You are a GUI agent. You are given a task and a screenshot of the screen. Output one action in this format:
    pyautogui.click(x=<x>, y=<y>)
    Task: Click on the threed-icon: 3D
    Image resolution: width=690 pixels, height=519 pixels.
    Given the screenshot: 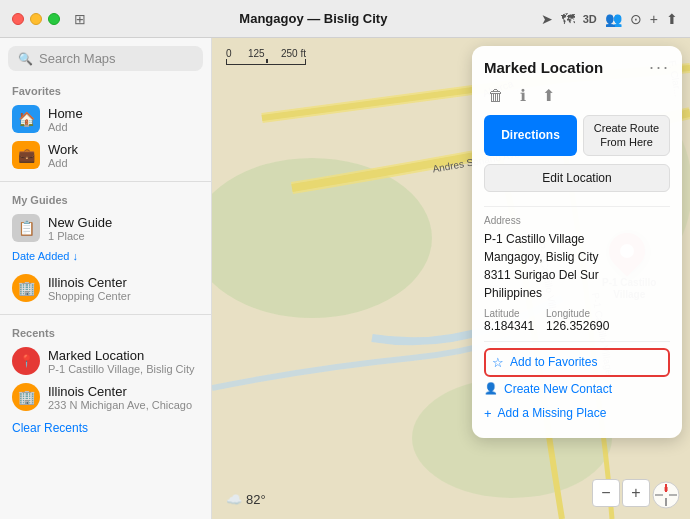 What is the action you would take?
    pyautogui.click(x=590, y=19)
    